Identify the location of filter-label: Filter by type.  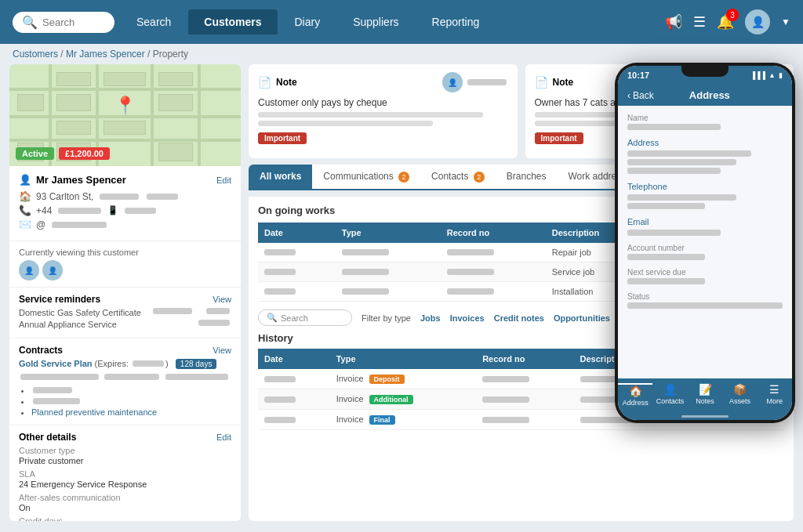
(386, 318).